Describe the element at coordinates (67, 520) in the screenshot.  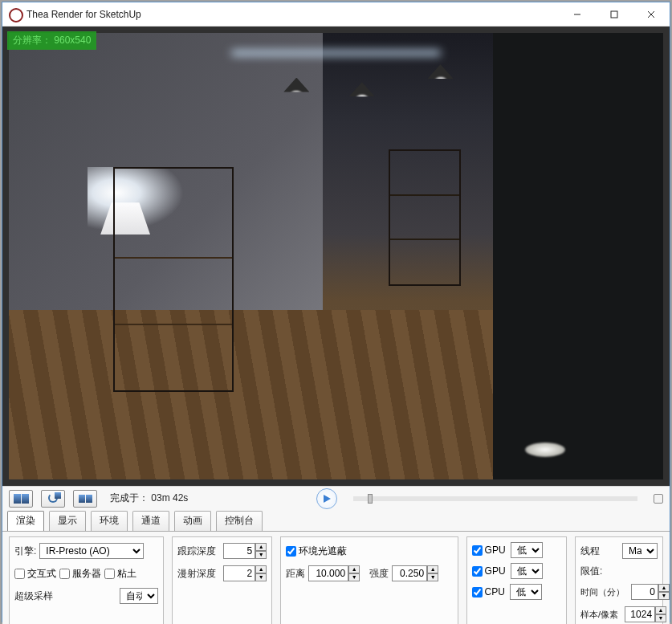
I see `tab-display: 显示` at that location.